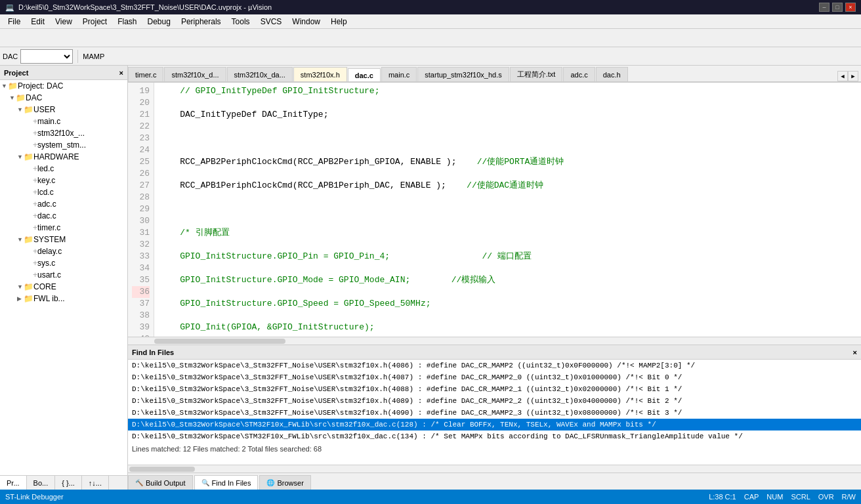 The height and width of the screenshot is (504, 861). I want to click on minimize-button: –, so click(824, 7).